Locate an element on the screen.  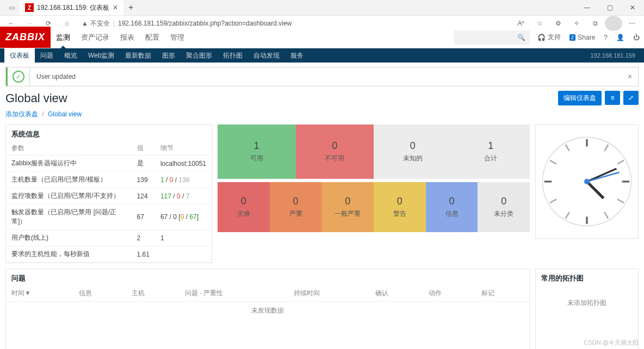
clock-icon is located at coordinates (587, 182).